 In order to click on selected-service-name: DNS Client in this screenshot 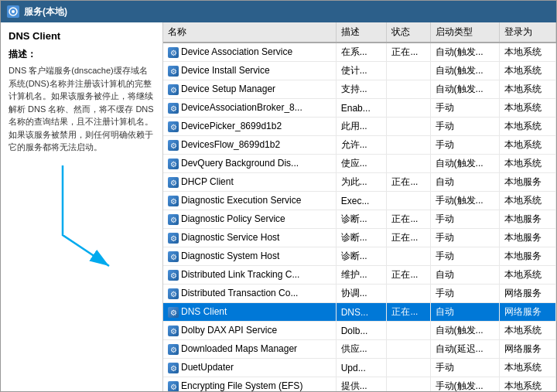, I will do `click(82, 36)`.